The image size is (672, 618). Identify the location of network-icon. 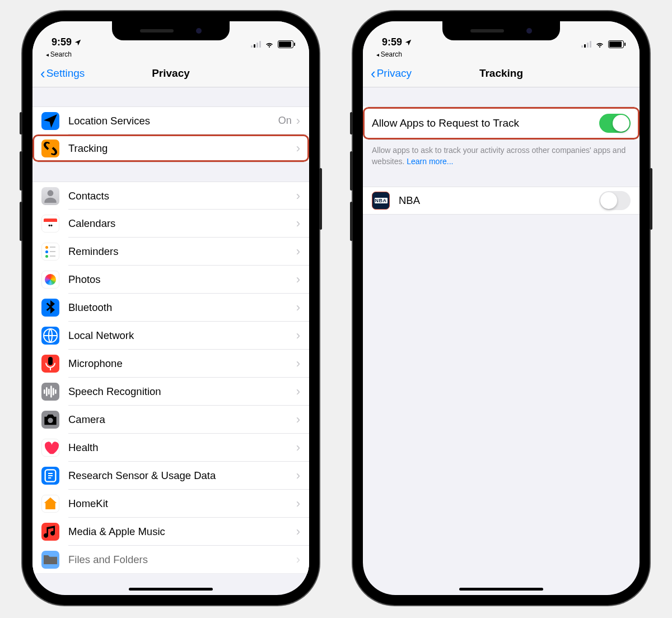
(50, 336).